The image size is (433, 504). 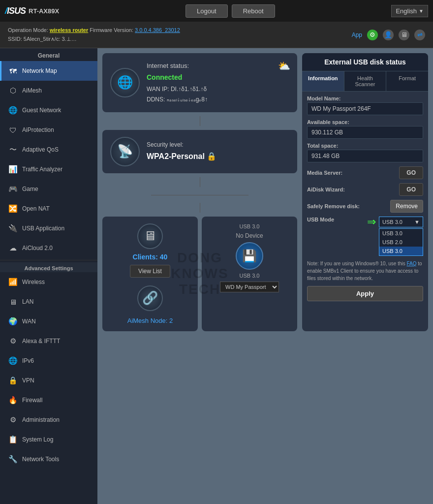 I want to click on sidebar-item-aimesh: ⬡ AiMesh, so click(x=49, y=91).